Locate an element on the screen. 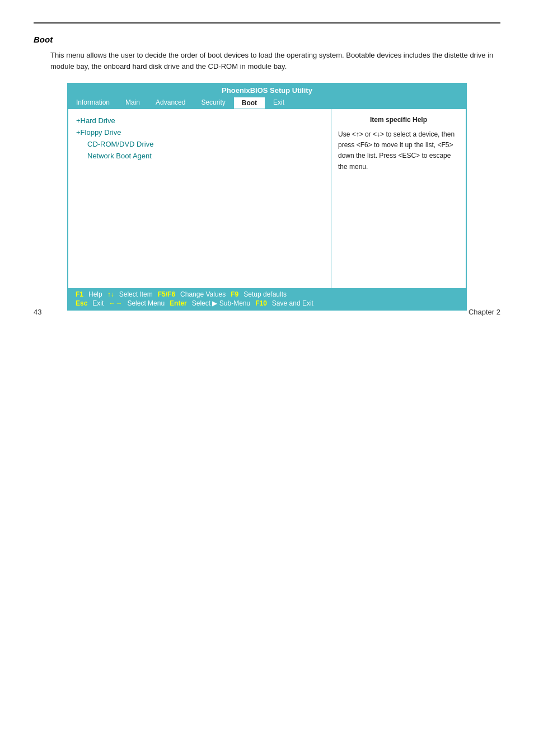 The width and height of the screenshot is (534, 756). nav-item-main: Main is located at coordinates (133, 103).